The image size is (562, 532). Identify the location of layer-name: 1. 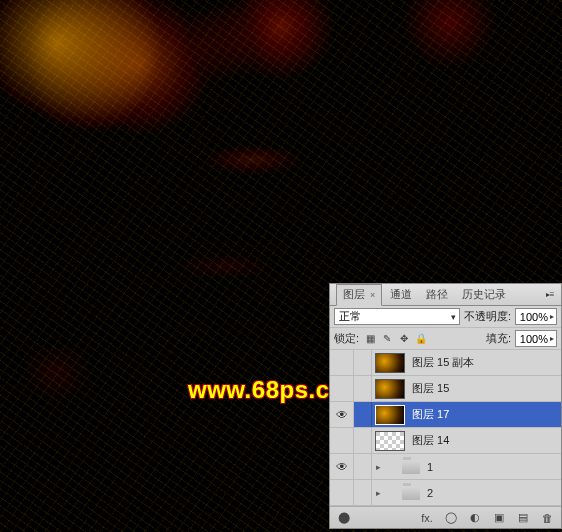
(492, 467).